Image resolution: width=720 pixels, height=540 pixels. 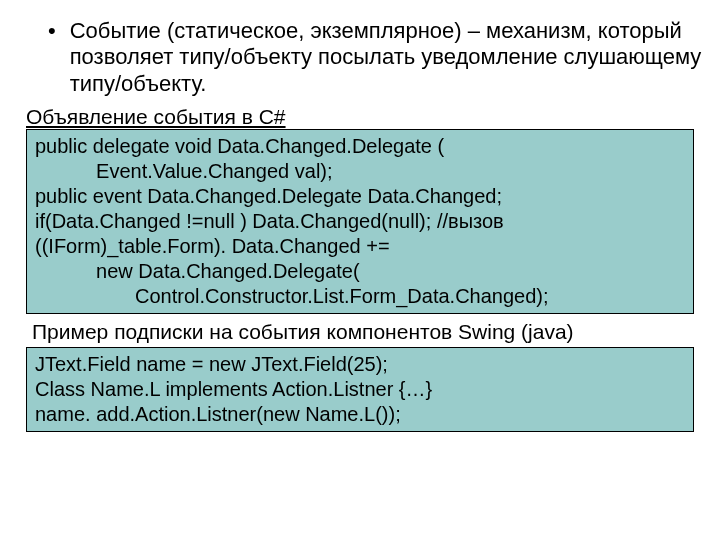 I want to click on swing-code-box: JText.Field name = new JText.Field(25); …, so click(x=360, y=390).